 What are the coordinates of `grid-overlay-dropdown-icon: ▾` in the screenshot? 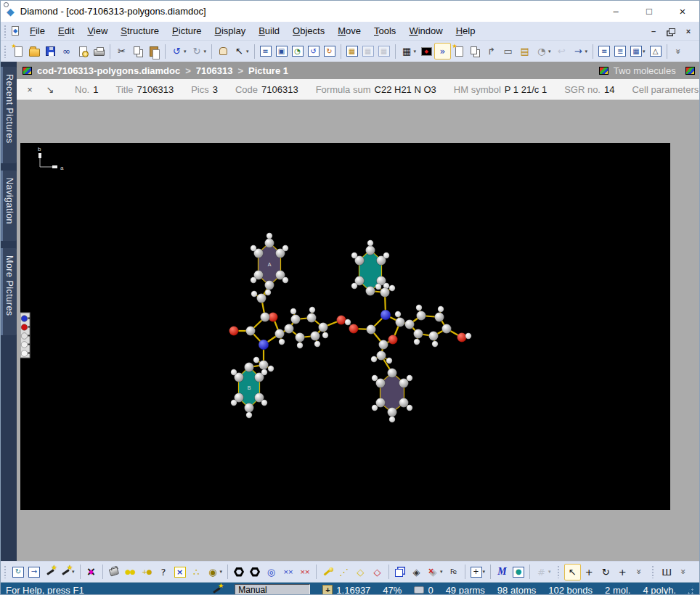 It's located at (550, 572).